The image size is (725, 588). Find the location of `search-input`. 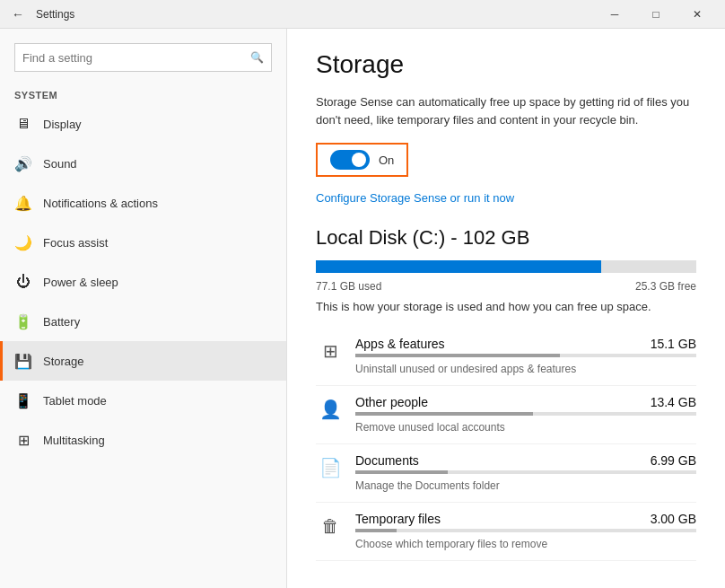

search-input is located at coordinates (136, 57).